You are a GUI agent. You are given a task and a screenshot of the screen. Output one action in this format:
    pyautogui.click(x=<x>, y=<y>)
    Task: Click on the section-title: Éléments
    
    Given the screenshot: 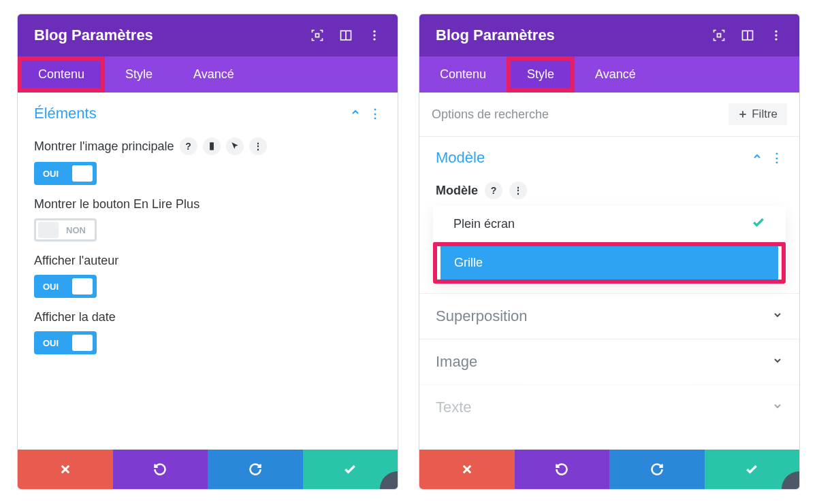 What is the action you would take?
    pyautogui.click(x=65, y=114)
    